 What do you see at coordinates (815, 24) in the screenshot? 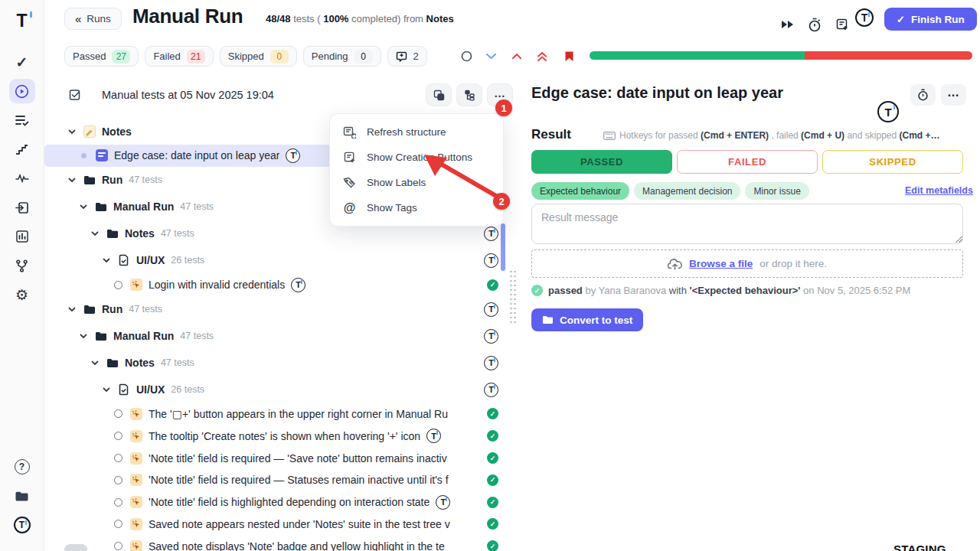
I see `stopwatch-icon` at bounding box center [815, 24].